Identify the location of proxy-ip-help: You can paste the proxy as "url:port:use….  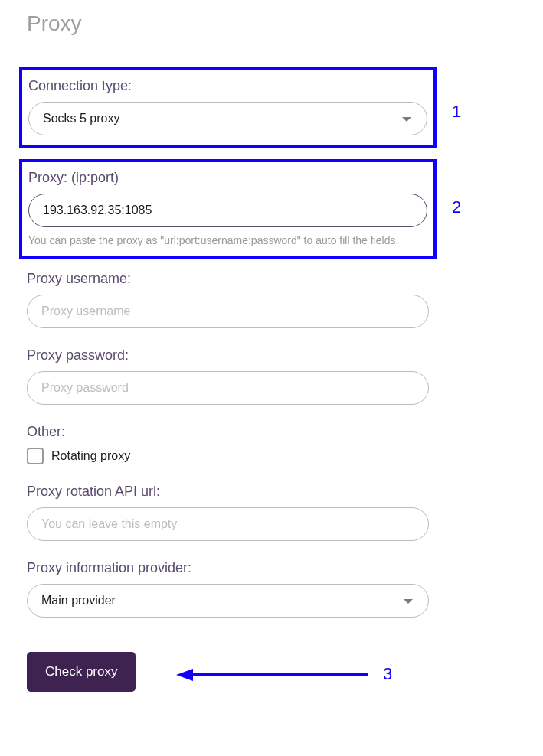
(228, 240).